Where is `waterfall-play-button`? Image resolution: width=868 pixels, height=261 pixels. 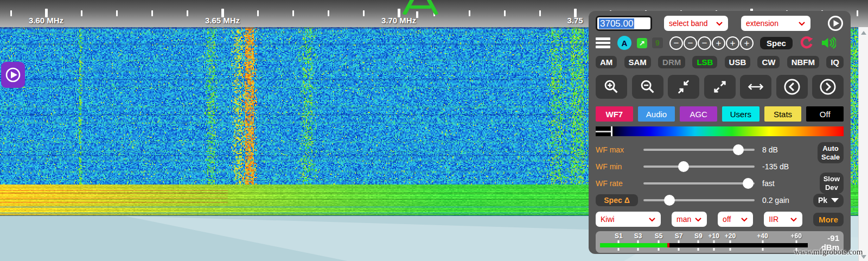
waterfall-play-button is located at coordinates (13, 75).